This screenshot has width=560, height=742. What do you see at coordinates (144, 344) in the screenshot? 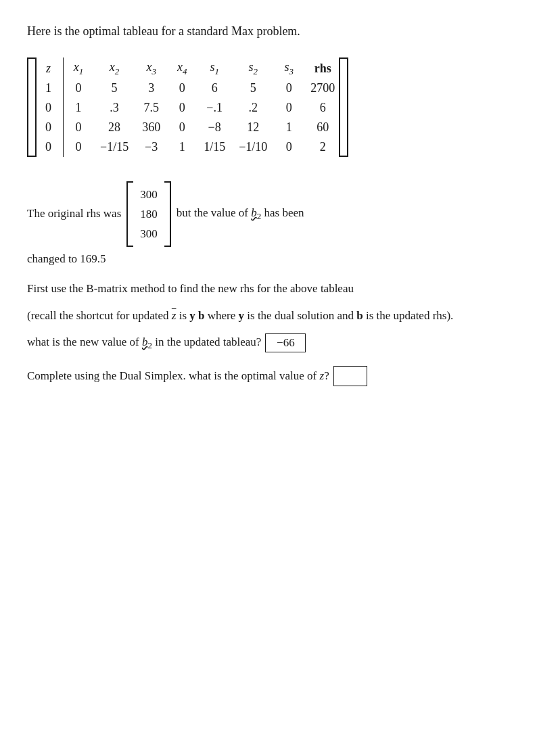
I see `question1-prefix: what is the new value of b2 in the updat…` at bounding box center [144, 344].